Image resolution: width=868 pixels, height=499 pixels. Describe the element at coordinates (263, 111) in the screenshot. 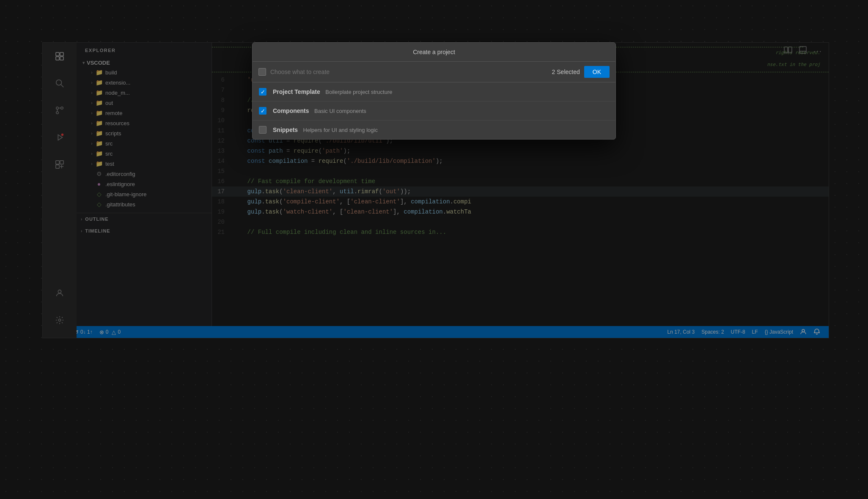

I see `components-checkbox: ✓` at that location.